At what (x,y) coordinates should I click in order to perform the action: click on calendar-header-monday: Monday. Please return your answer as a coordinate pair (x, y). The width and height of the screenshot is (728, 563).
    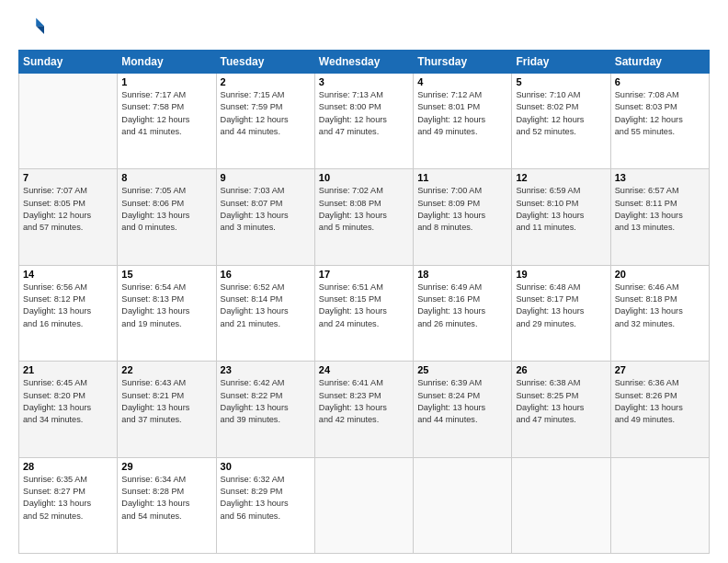
    Looking at the image, I should click on (167, 63).